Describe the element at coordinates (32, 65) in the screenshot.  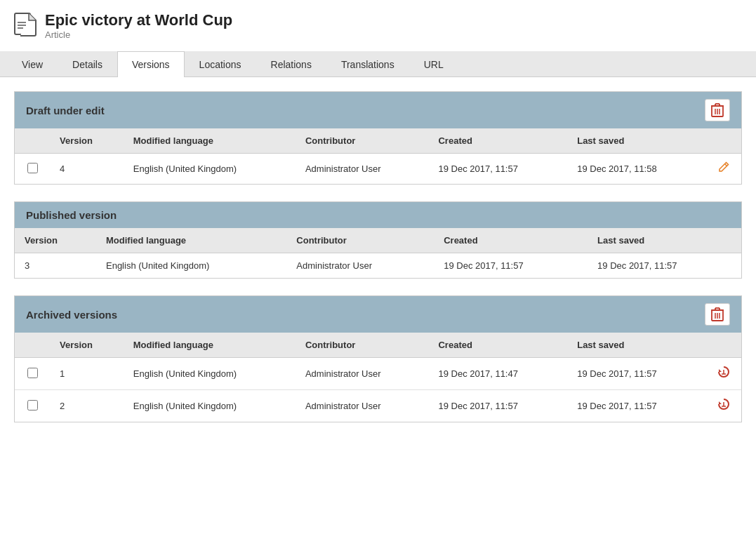
I see `tab-view: View` at that location.